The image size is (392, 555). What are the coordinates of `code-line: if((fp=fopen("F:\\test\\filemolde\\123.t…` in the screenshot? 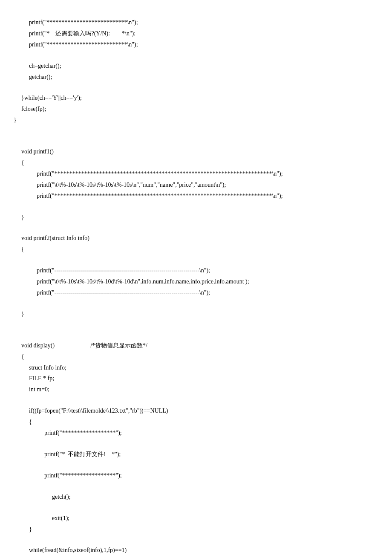 It's located at (196, 411).